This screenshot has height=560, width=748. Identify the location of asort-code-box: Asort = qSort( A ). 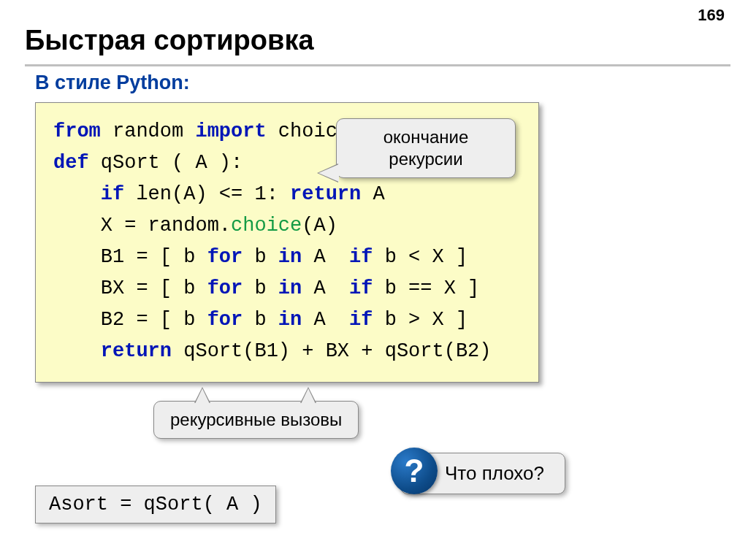
(156, 505).